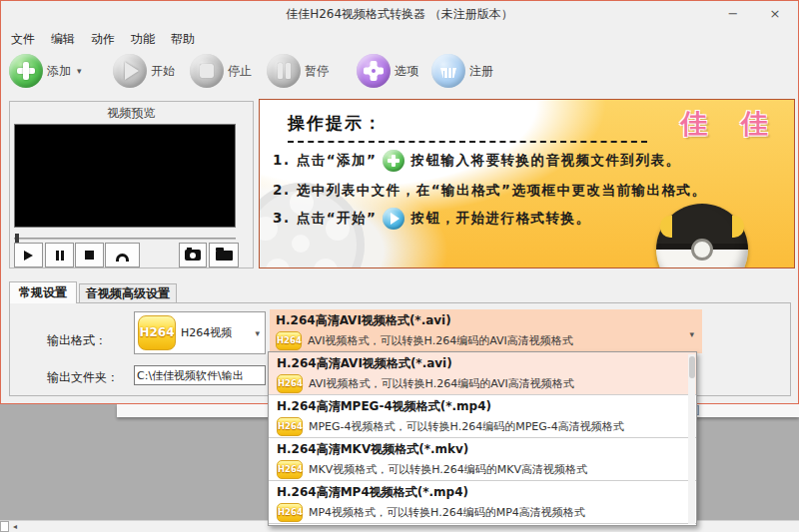 The height and width of the screenshot is (532, 799). What do you see at coordinates (406, 72) in the screenshot?
I see `options-button-label: 选项` at bounding box center [406, 72].